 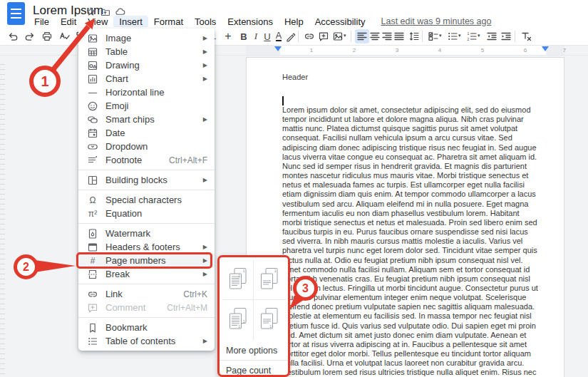 I want to click on font-size-increase-button: +, so click(x=228, y=36).